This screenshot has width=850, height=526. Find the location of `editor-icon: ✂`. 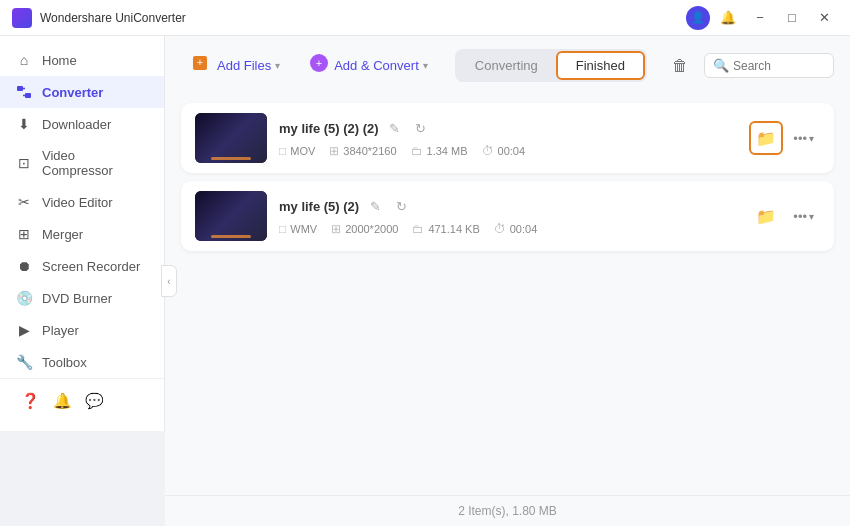

editor-icon: ✂ is located at coordinates (24, 202).